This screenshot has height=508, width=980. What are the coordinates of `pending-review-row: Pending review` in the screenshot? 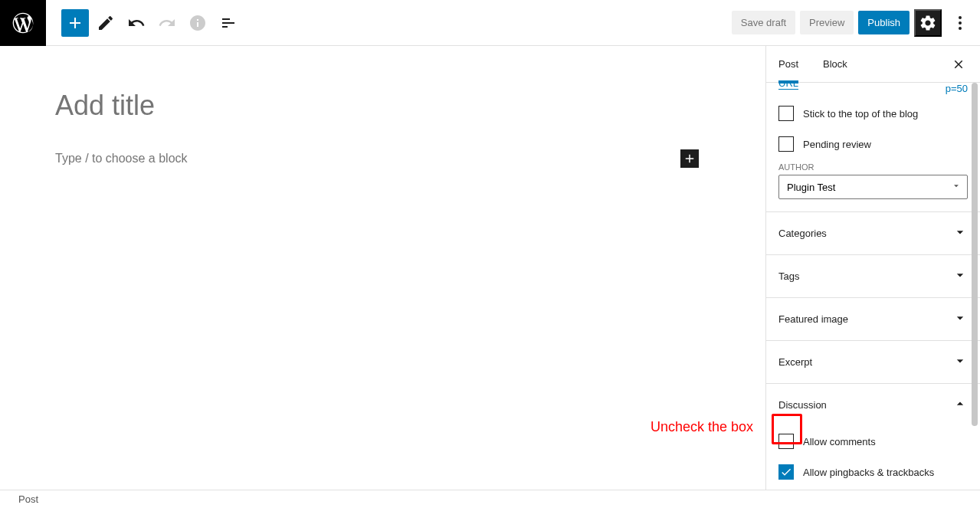 It's located at (873, 144).